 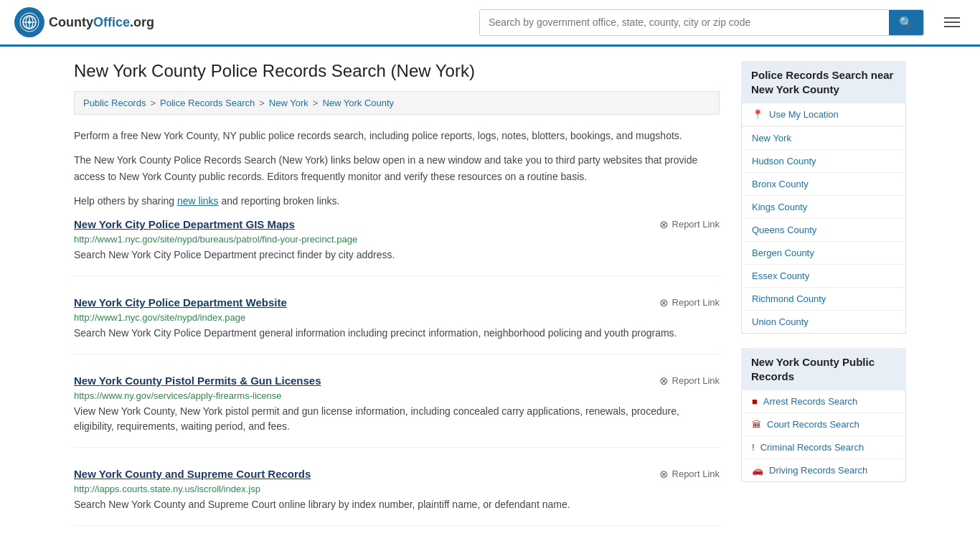 I want to click on result-link-2: New York County Pistol Permits & Gun Lic…, so click(x=198, y=380).